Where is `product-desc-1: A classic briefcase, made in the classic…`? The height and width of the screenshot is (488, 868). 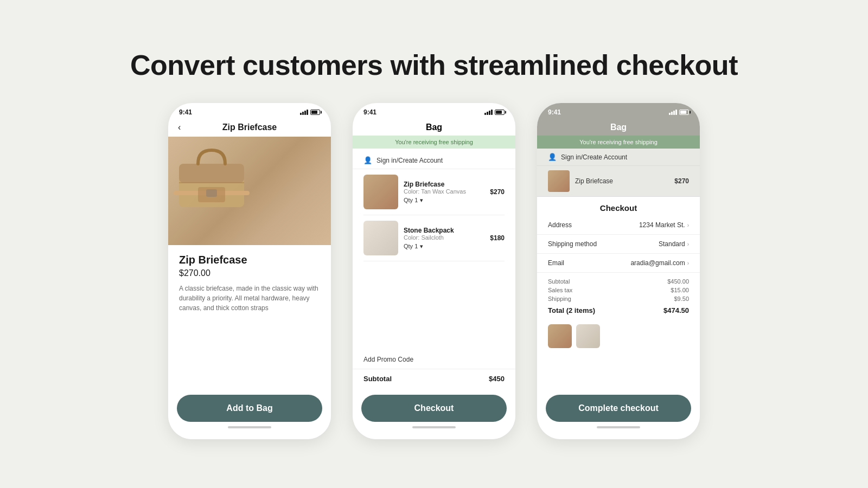 product-desc-1: A classic briefcase, made in the classic… is located at coordinates (250, 298).